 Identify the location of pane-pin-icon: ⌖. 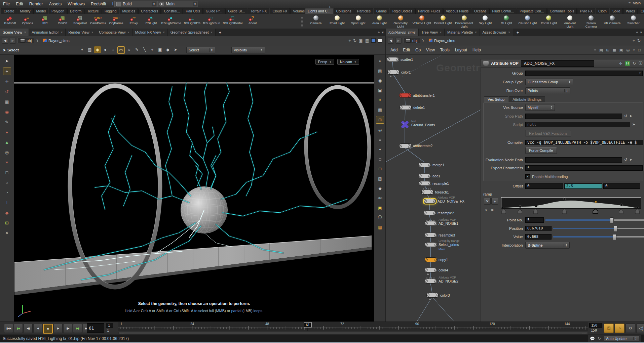
(637, 32).